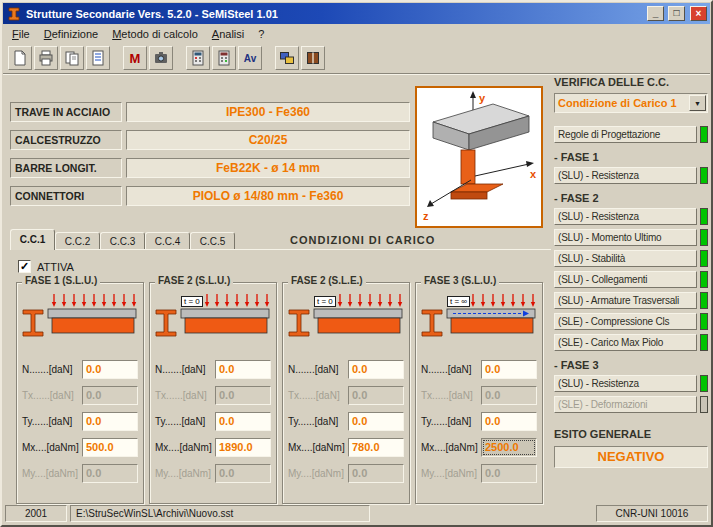 The width and height of the screenshot is (713, 527). I want to click on verifica-item-fase3-resistenza: (SLU) - Resistenza, so click(626, 384).